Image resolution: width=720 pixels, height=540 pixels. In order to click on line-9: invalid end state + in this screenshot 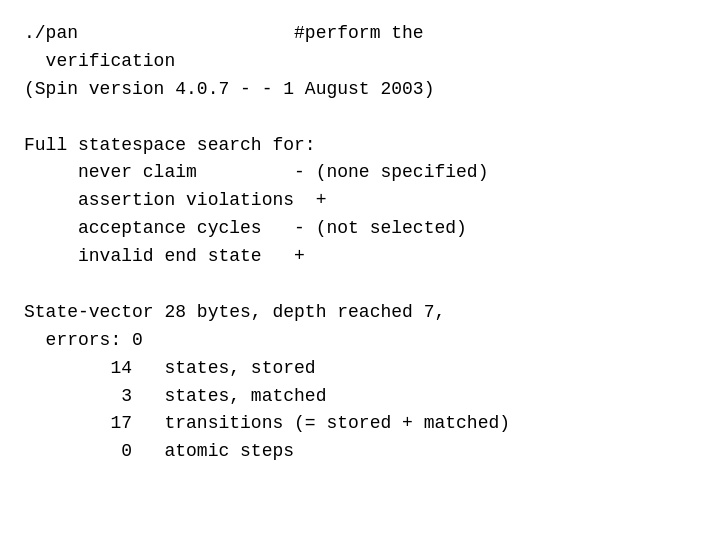, I will do `click(164, 256)`.